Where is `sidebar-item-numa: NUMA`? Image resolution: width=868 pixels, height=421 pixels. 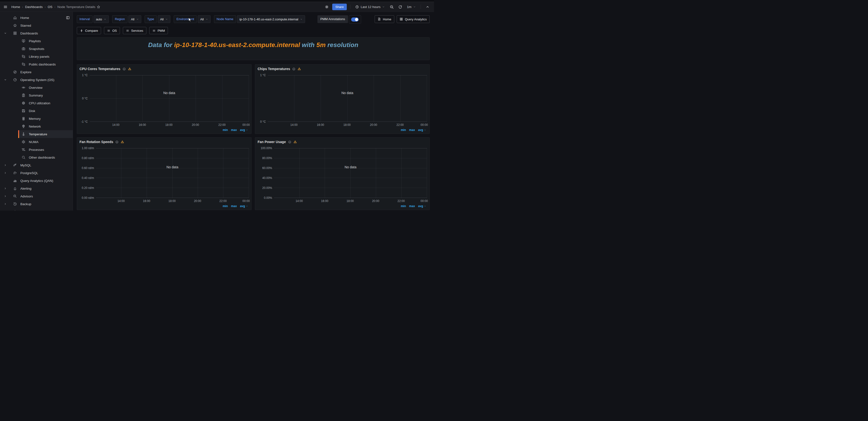
sidebar-item-numa: NUMA is located at coordinates (45, 142).